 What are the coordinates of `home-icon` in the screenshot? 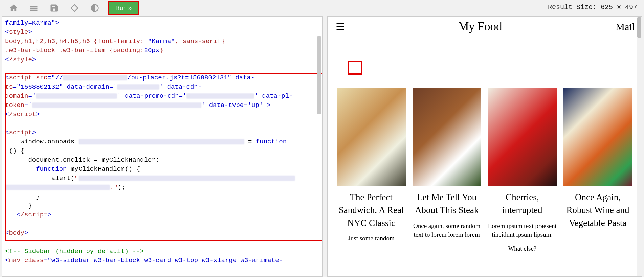 It's located at (14, 8).